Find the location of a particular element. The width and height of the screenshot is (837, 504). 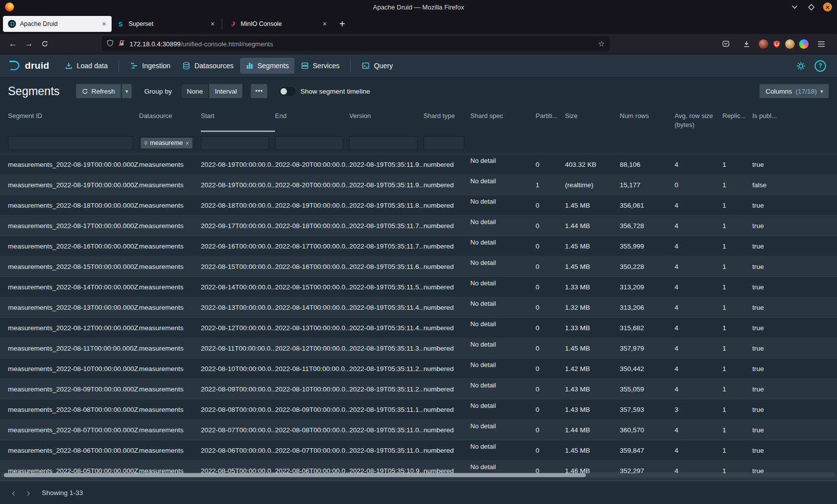

column-header-size: Size is located at coordinates (592, 119).